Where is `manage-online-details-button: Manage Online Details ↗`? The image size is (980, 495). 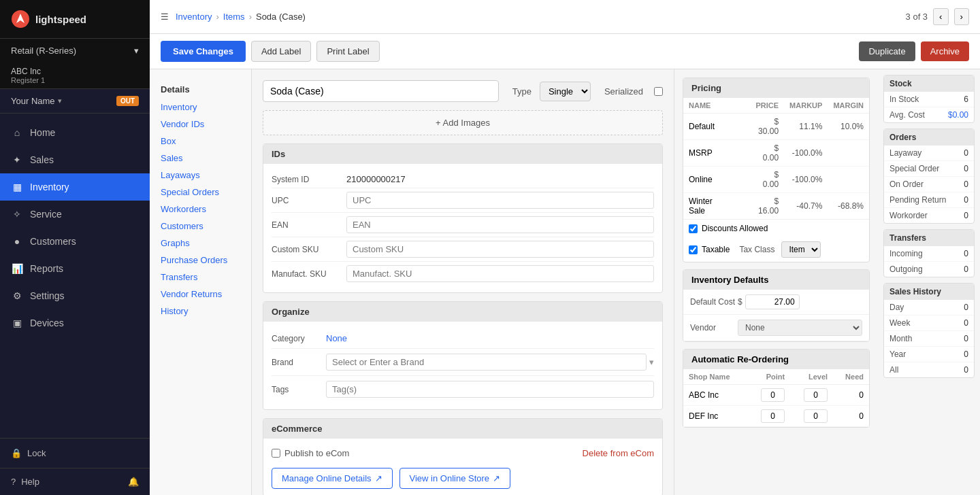
manage-online-details-button: Manage Online Details ↗ is located at coordinates (332, 479).